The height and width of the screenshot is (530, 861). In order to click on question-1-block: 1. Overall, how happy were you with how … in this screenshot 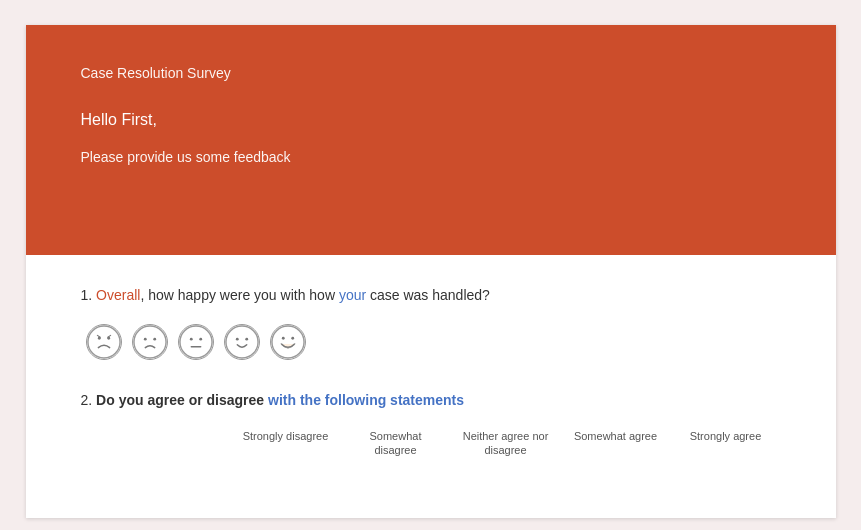, I will do `click(431, 322)`.